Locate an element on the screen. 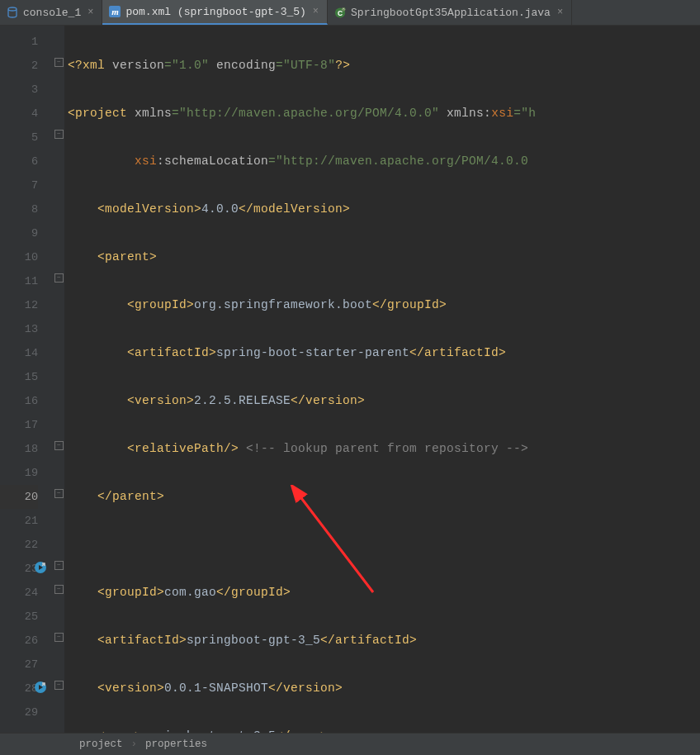 This screenshot has width=700, height=755. db-icon is located at coordinates (12, 12).